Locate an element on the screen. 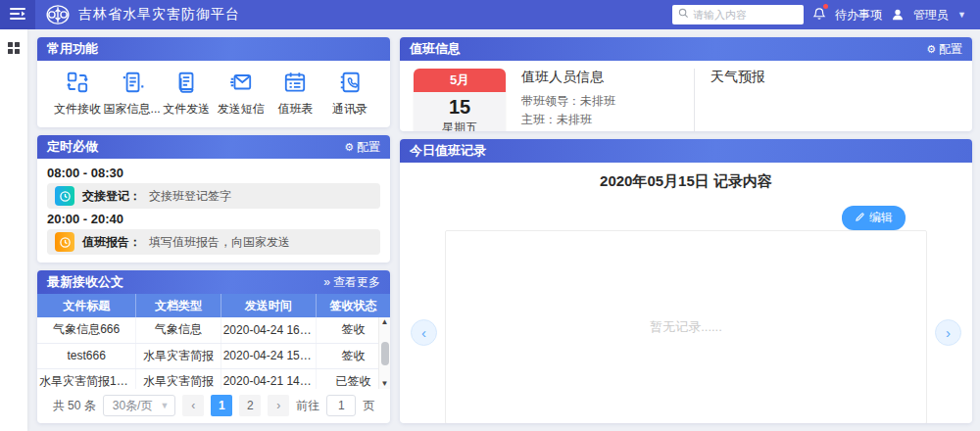 The image size is (980, 431). sidebar-collapse-button is located at coordinates (18, 15).